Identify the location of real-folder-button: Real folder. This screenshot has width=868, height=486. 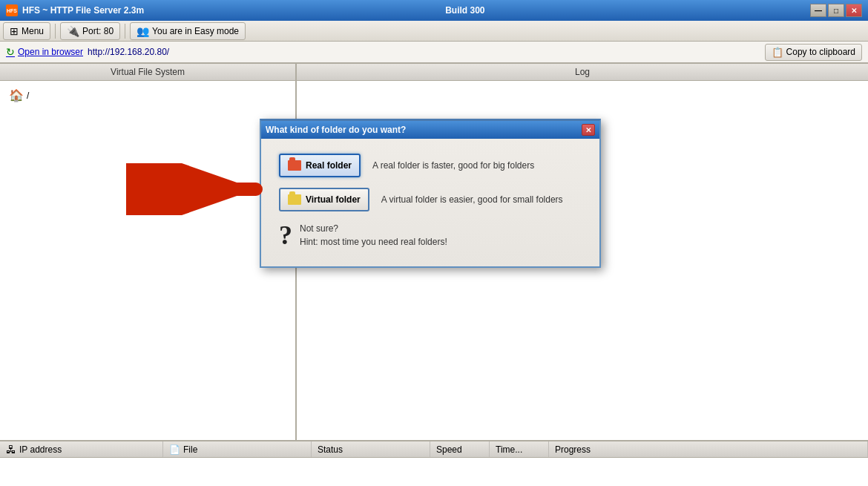
(320, 165).